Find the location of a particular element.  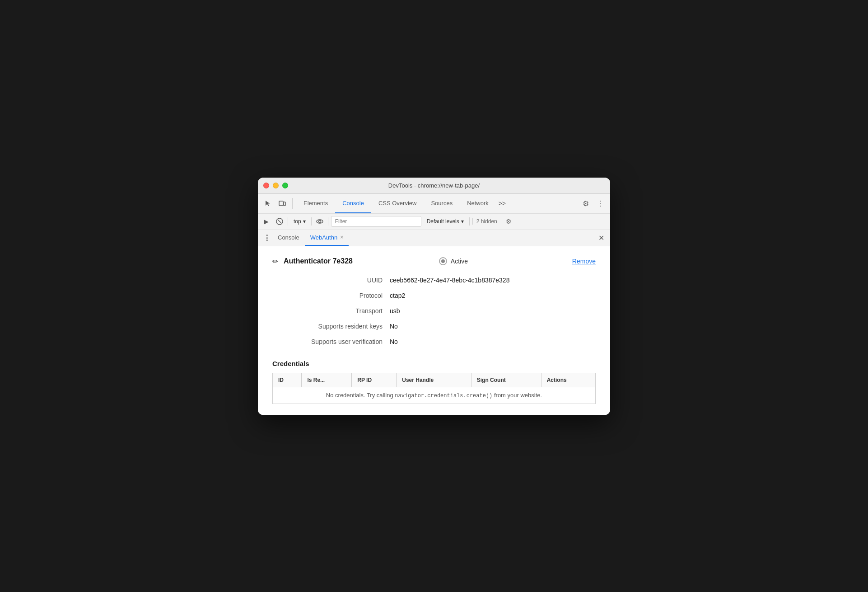

drawer-tab-console: Console is located at coordinates (289, 238).